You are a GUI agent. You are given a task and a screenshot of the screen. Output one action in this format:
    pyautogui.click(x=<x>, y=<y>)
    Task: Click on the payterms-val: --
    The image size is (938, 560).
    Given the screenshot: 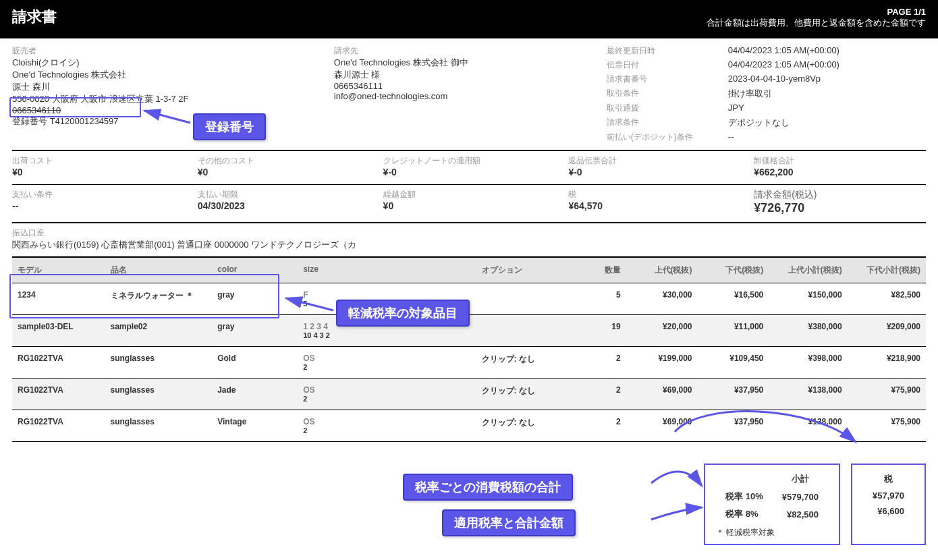 What is the action you would take?
    pyautogui.click(x=99, y=206)
    